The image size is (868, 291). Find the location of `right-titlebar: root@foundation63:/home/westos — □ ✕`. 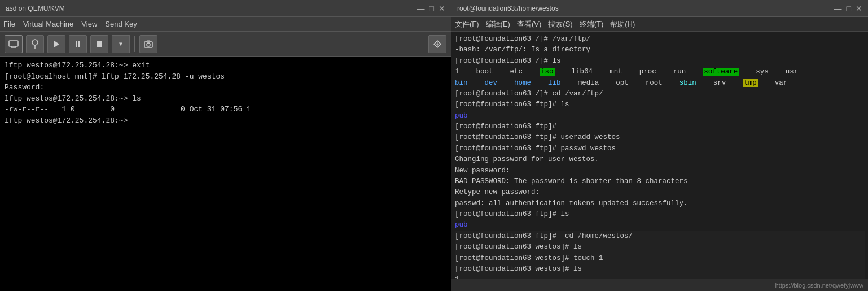

right-titlebar: root@foundation63:/home/westos — □ ✕ is located at coordinates (660, 8).